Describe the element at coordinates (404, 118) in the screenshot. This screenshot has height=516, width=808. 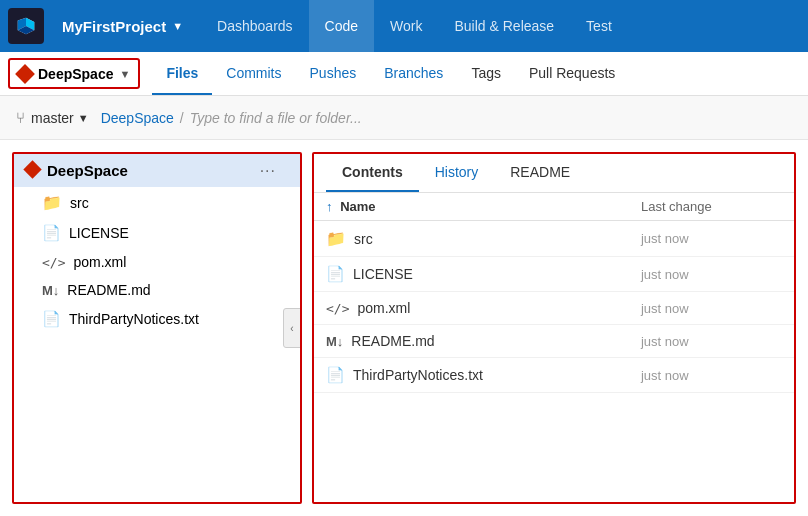
I see `branch-bar: ⑂ master ▼ DeepSpace / Type to find a fi…` at that location.